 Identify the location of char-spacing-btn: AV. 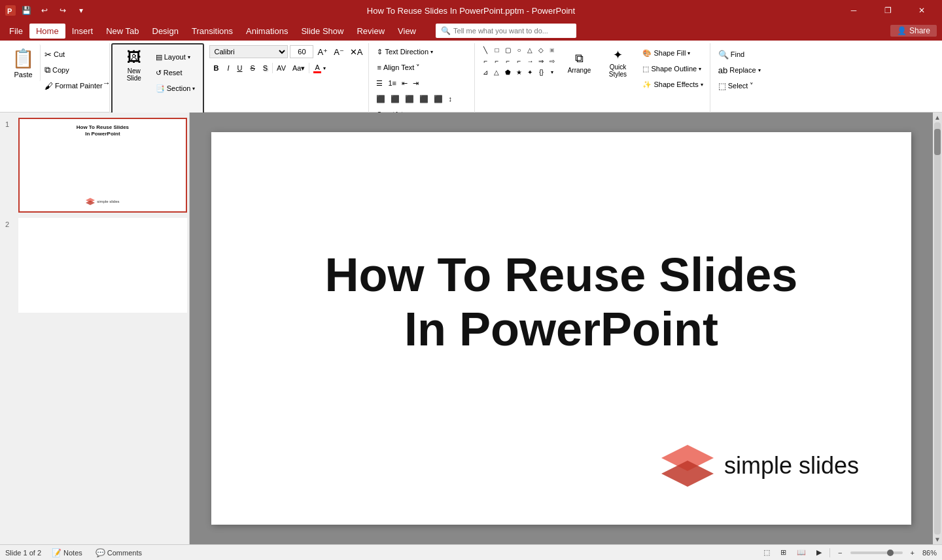
(281, 68).